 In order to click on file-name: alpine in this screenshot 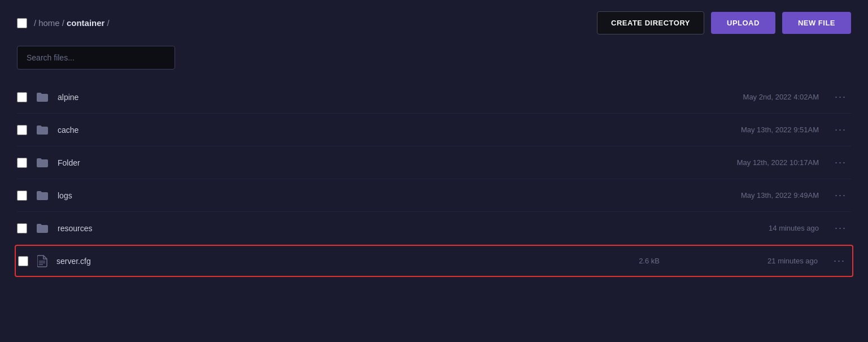, I will do `click(337, 97)`.